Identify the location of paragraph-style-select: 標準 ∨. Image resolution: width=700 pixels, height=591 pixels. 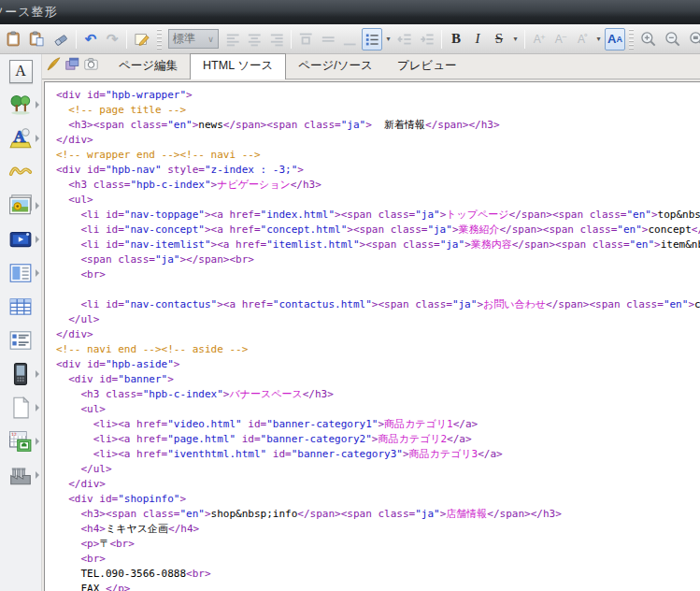
(193, 39).